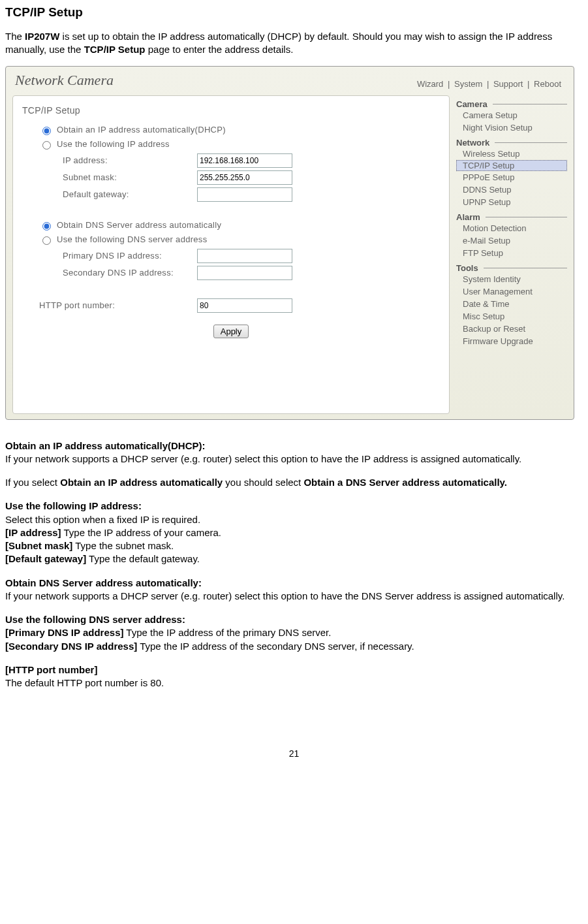 The width and height of the screenshot is (588, 924). I want to click on intro-model: IP207W, so click(42, 37).